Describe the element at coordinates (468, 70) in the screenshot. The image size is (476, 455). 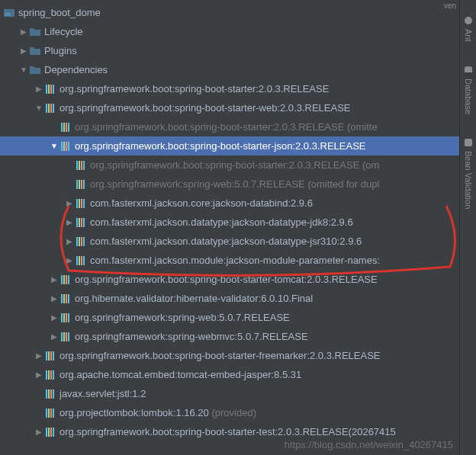
I see `database-icon` at that location.